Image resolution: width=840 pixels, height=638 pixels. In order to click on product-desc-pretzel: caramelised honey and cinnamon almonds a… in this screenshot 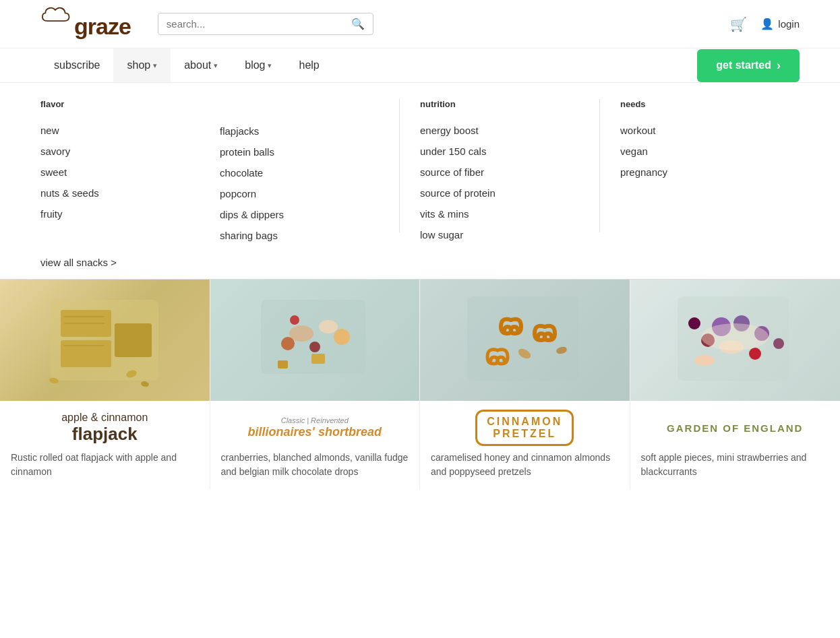, I will do `click(524, 465)`.